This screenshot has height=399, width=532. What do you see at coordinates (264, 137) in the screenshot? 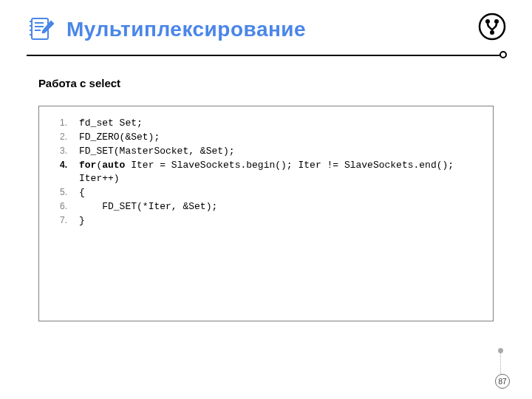
I see `code-line: 2.FD_ZERO(&Set);` at bounding box center [264, 137].